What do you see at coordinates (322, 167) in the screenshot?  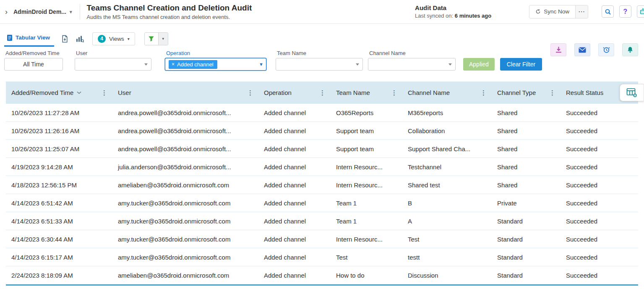 I see `table-row: 4/19/2023 9:14:28 AMjulia.anderson@o365d…` at bounding box center [322, 167].